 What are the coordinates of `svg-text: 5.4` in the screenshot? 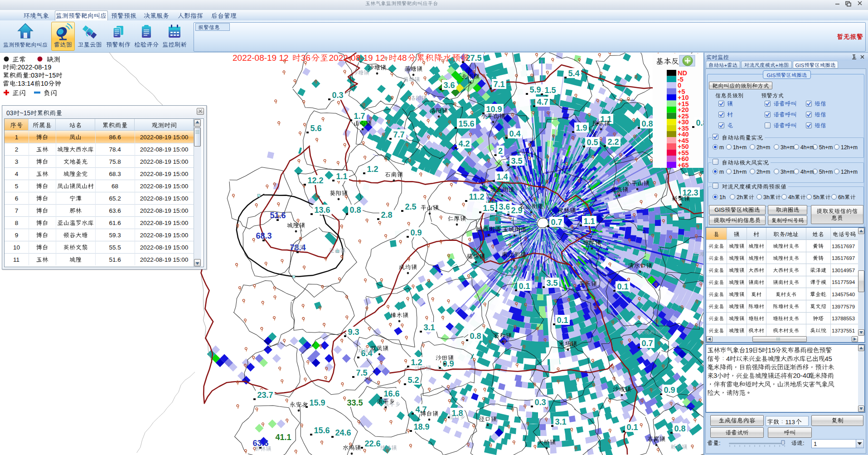 It's located at (574, 73).